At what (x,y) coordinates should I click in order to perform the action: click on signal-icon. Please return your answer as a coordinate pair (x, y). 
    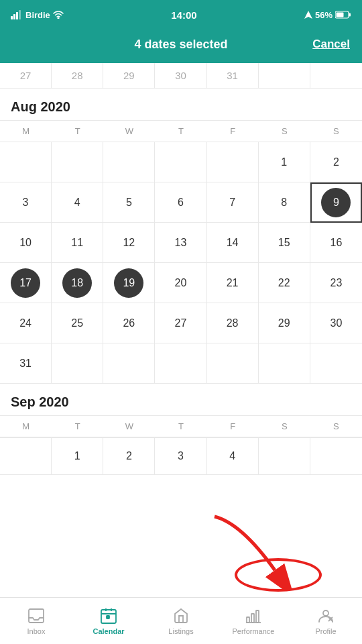
    Looking at the image, I should click on (17, 15).